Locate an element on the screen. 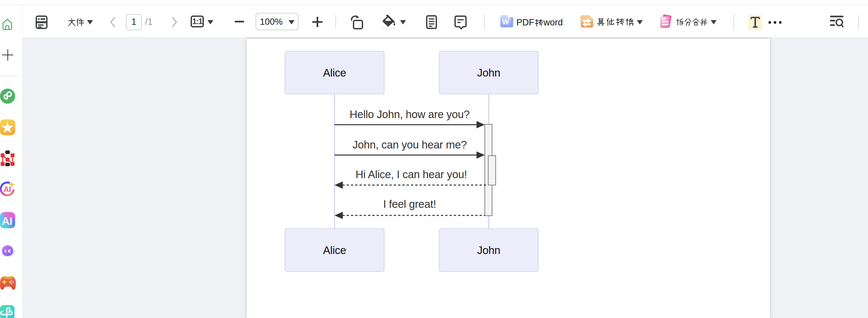  svg-text: John, can you hear me? is located at coordinates (410, 145).